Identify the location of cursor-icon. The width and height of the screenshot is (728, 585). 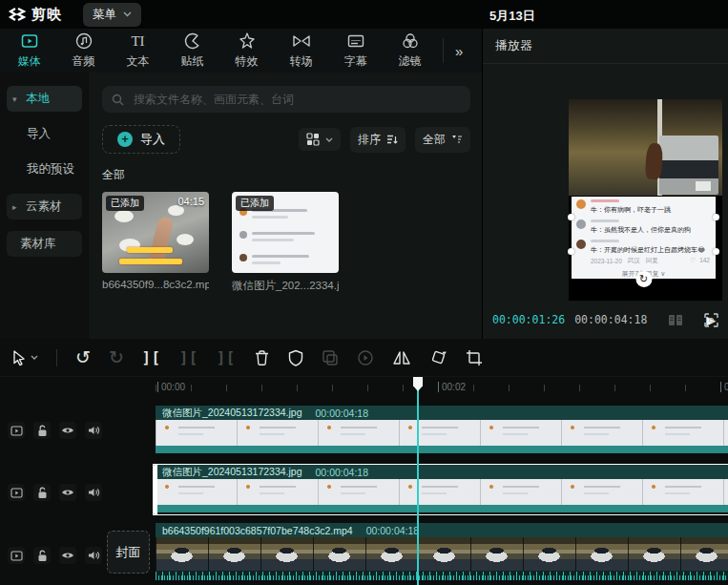
(19, 358).